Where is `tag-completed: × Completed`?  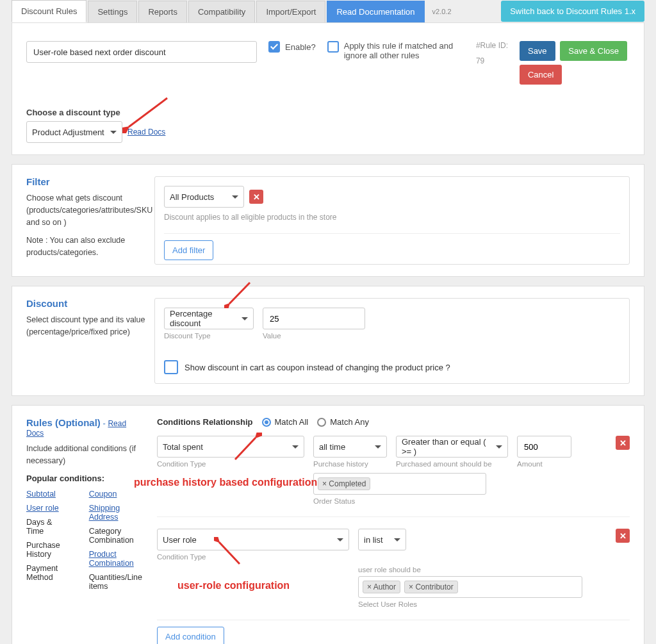 tag-completed: × Completed is located at coordinates (344, 484).